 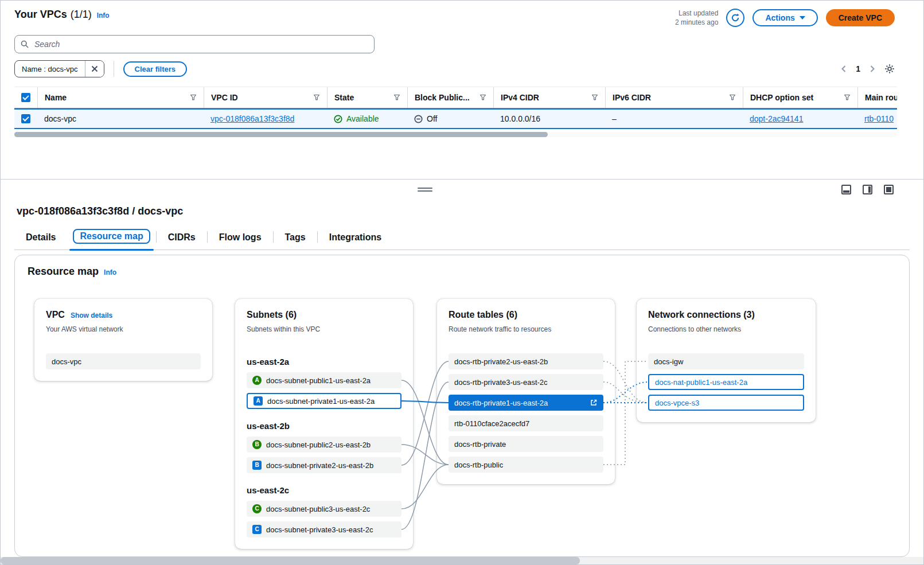 I want to click on public-subnet-badge: B, so click(x=257, y=445).